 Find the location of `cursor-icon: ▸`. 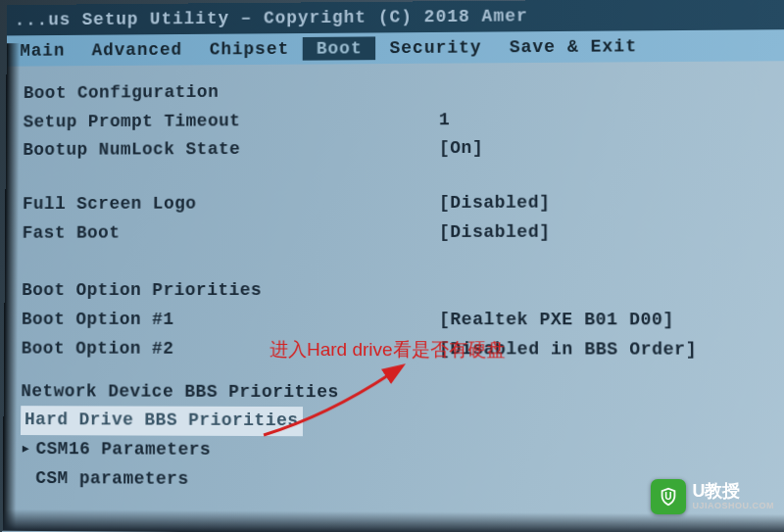

cursor-icon: ▸ is located at coordinates (25, 450).